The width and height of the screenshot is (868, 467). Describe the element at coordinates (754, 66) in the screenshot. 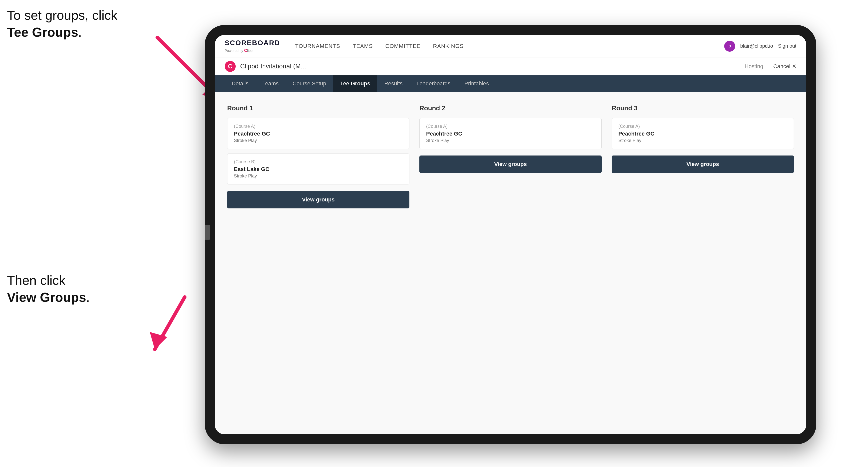

I see `hosting-label: Hosting` at that location.